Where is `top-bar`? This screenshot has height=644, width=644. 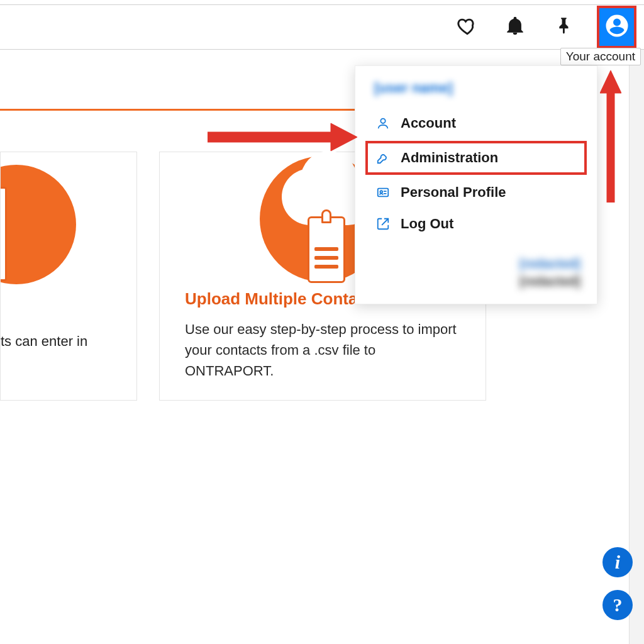
top-bar is located at coordinates (322, 27).